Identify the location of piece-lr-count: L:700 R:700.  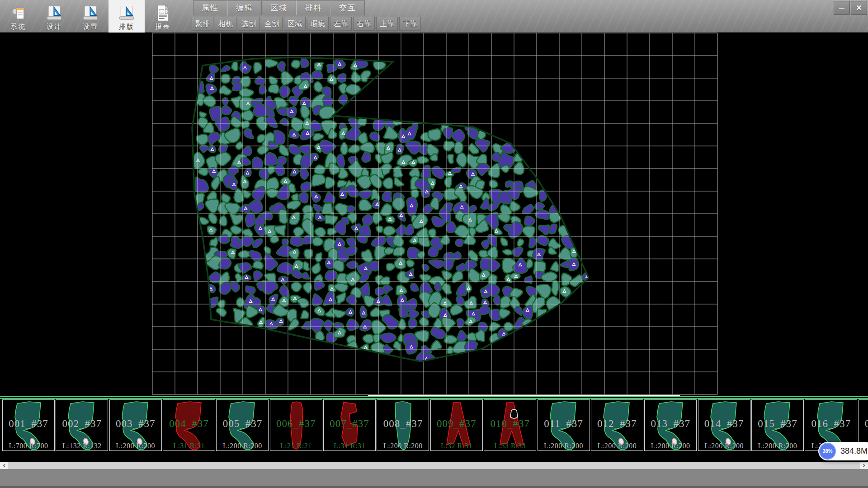
(28, 446).